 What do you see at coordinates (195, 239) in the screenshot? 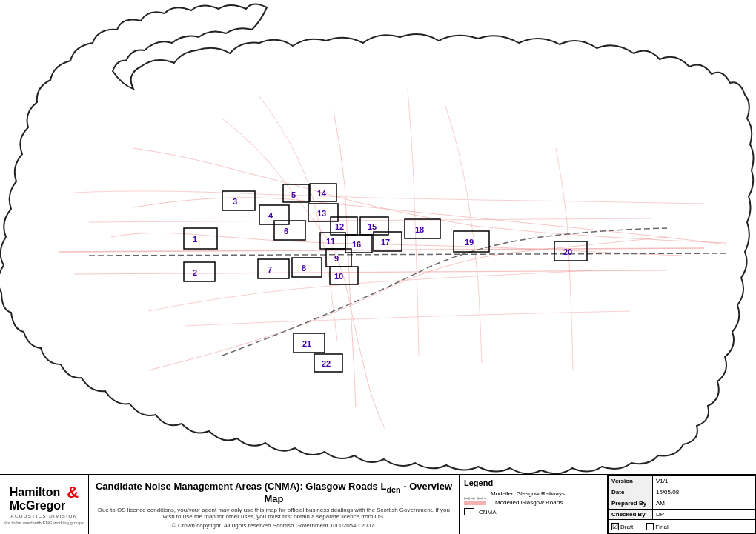
I see `svg-text: 1` at bounding box center [195, 239].